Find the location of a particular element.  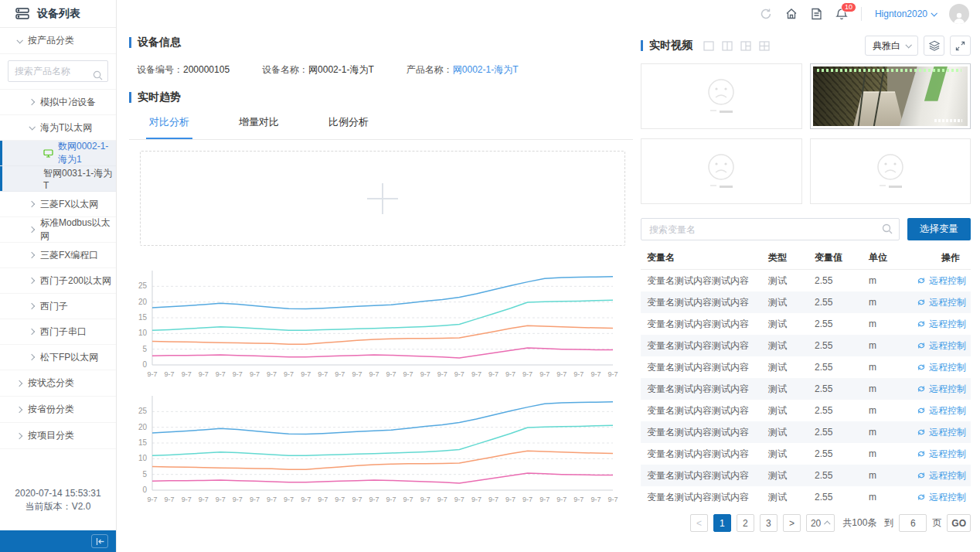

page-suffix-label: 页 is located at coordinates (937, 523).